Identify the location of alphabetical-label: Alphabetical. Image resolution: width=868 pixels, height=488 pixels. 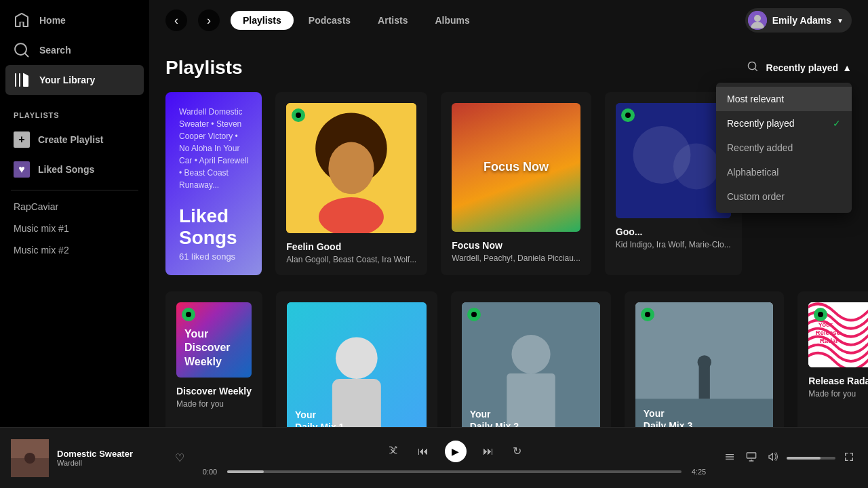
(753, 172).